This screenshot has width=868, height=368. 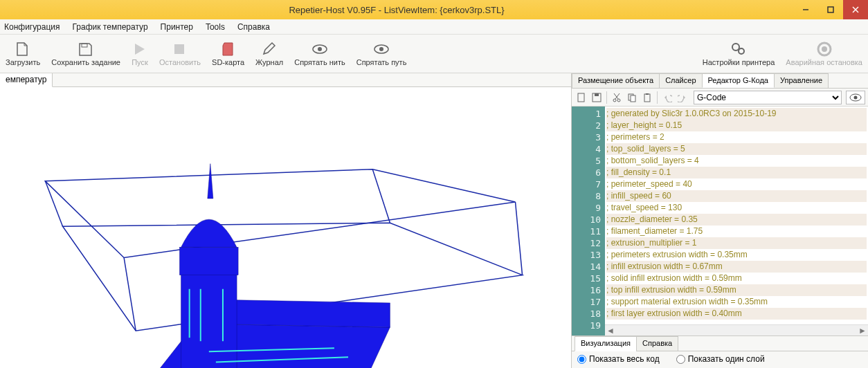 What do you see at coordinates (736, 173) in the screenshot?
I see `code-line: ; fill_density = 0.1` at bounding box center [736, 173].